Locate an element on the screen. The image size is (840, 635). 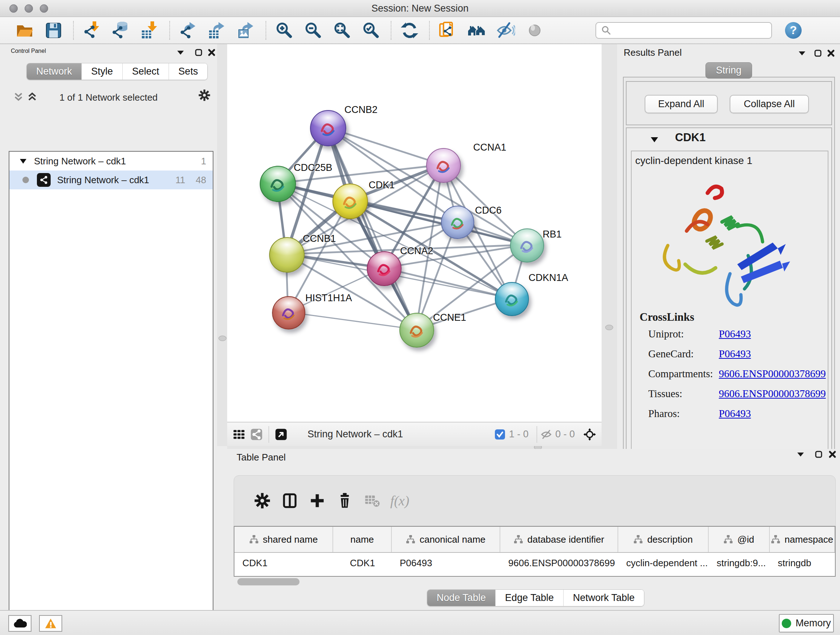
control-panel-close-icon is located at coordinates (212, 52).